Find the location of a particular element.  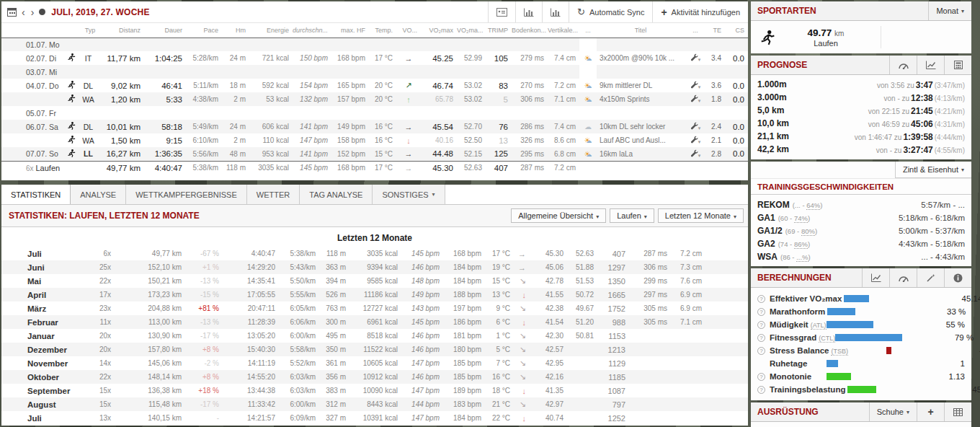

activity-row: WA 1,20 km 5:33 4:38/km 2 m 53 kcal 132 … is located at coordinates (375, 100).